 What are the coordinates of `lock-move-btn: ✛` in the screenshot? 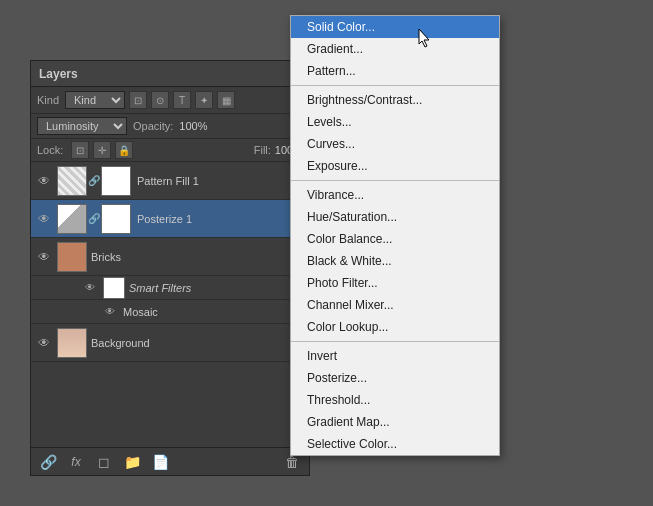 It's located at (102, 150).